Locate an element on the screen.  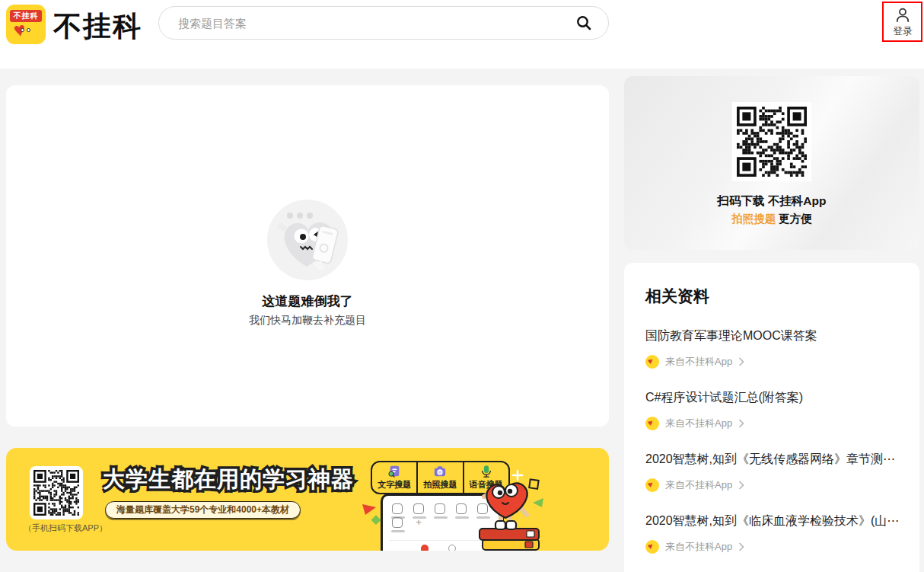
user-icon is located at coordinates (903, 15).